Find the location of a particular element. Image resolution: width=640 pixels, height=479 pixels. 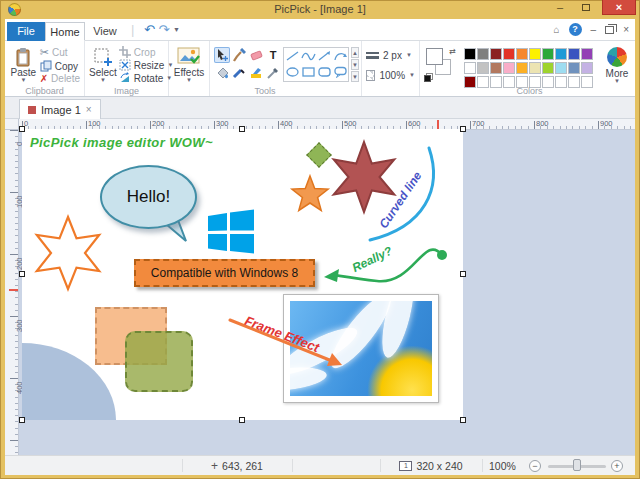

paste-button: Paste ▼ is located at coordinates (24, 64).